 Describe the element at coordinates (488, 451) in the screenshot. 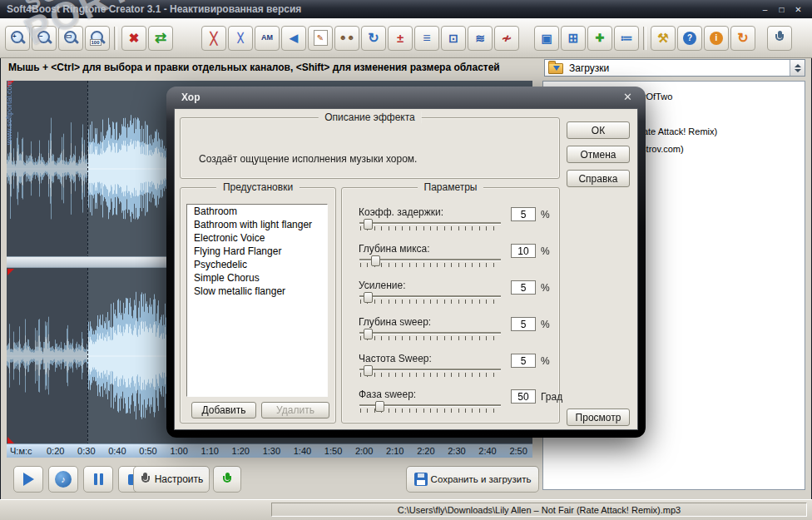

I see `timeline-tick: 2:40` at that location.